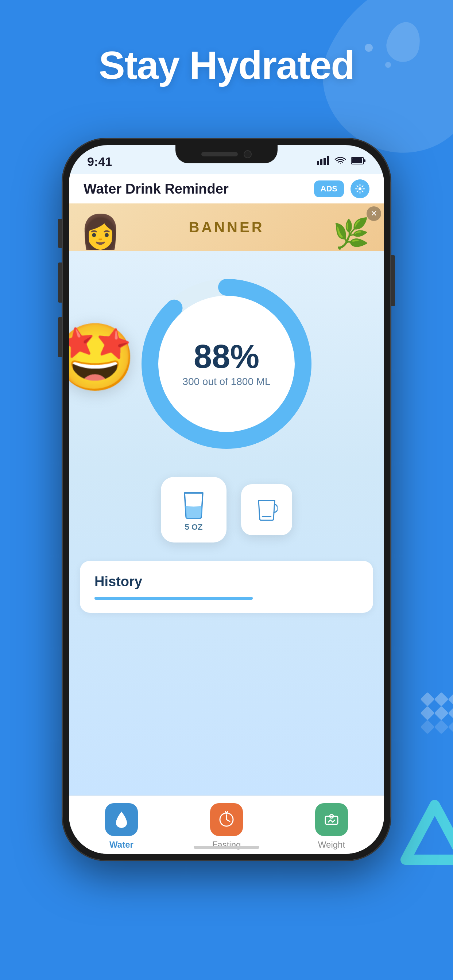  Describe the element at coordinates (438, 713) in the screenshot. I see `diamond-decorations` at that location.